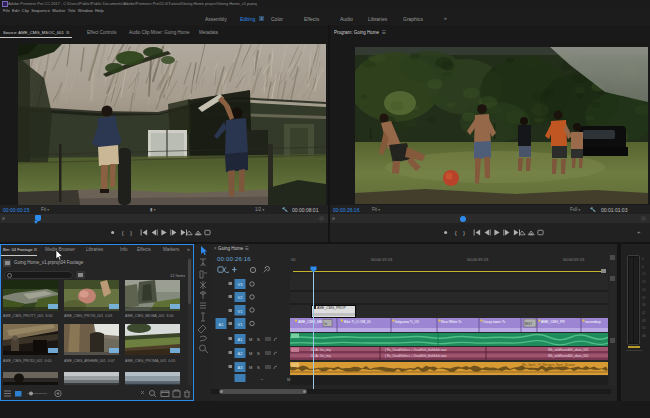  I want to click on svg-text: fx, so click(326, 323).